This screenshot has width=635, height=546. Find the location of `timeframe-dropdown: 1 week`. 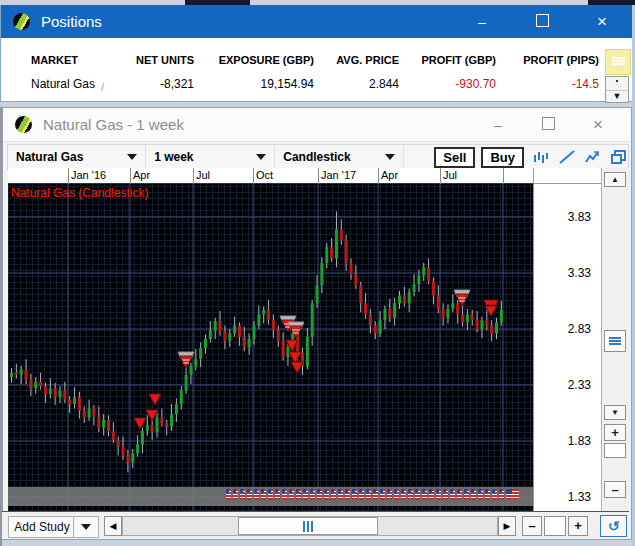

timeframe-dropdown: 1 week is located at coordinates (210, 157).